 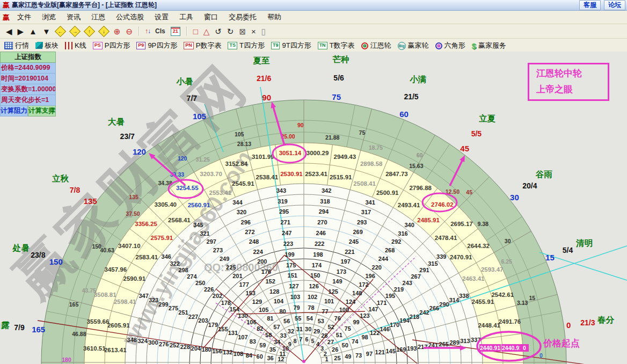 I want to click on svg-text: 122, so click(x=375, y=333).